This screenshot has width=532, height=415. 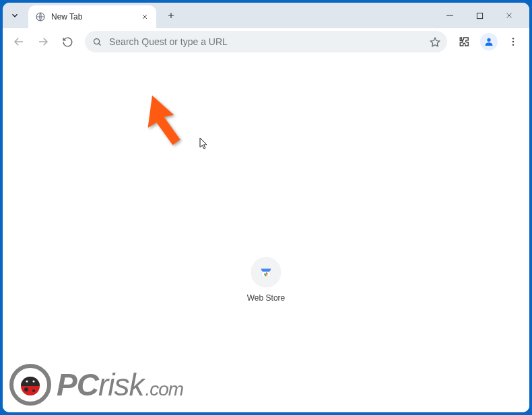 What do you see at coordinates (120, 385) in the screenshot?
I see `watermark-text: PCrisk.com` at bounding box center [120, 385].